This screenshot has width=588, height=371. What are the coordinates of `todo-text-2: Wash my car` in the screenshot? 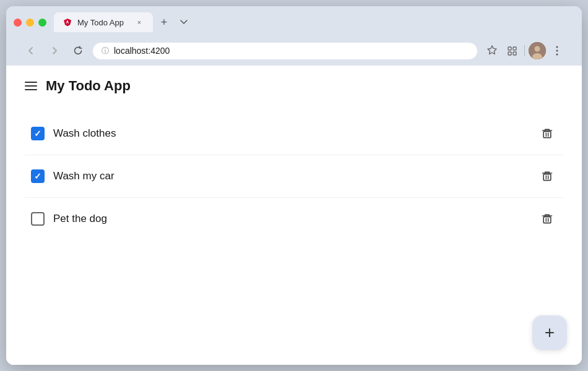 It's located at (291, 176).